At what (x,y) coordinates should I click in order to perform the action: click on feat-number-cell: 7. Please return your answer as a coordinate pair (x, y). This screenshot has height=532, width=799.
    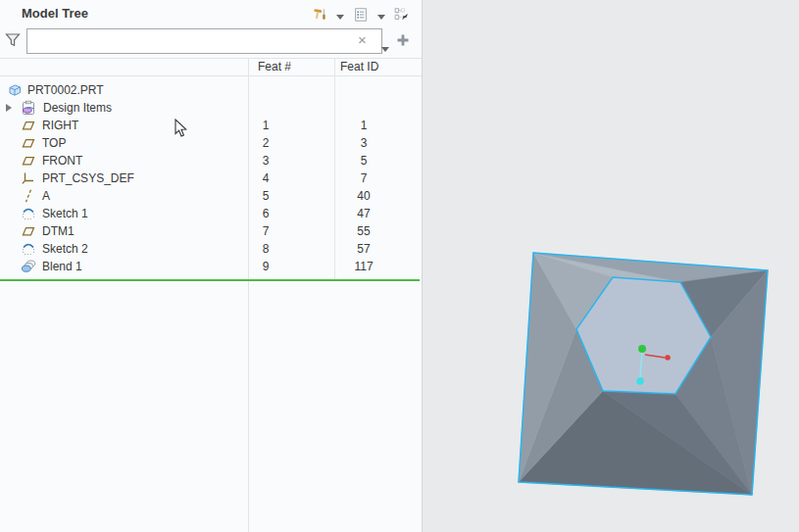
    Looking at the image, I should click on (266, 231).